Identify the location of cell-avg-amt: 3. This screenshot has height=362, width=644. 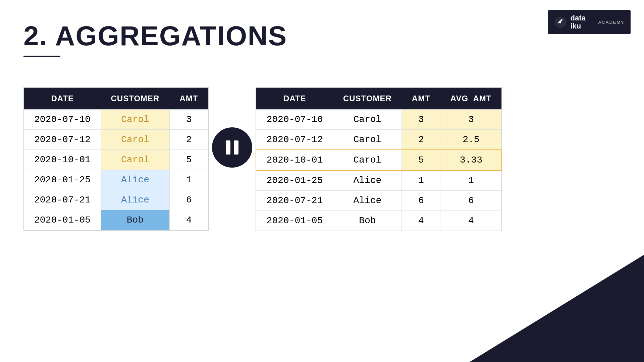
(471, 120).